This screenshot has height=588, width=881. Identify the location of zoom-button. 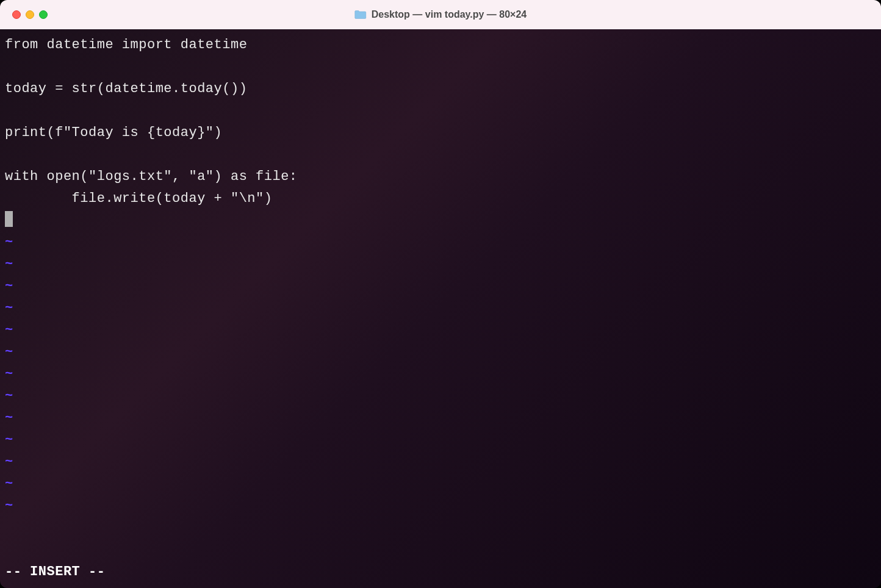
(43, 15).